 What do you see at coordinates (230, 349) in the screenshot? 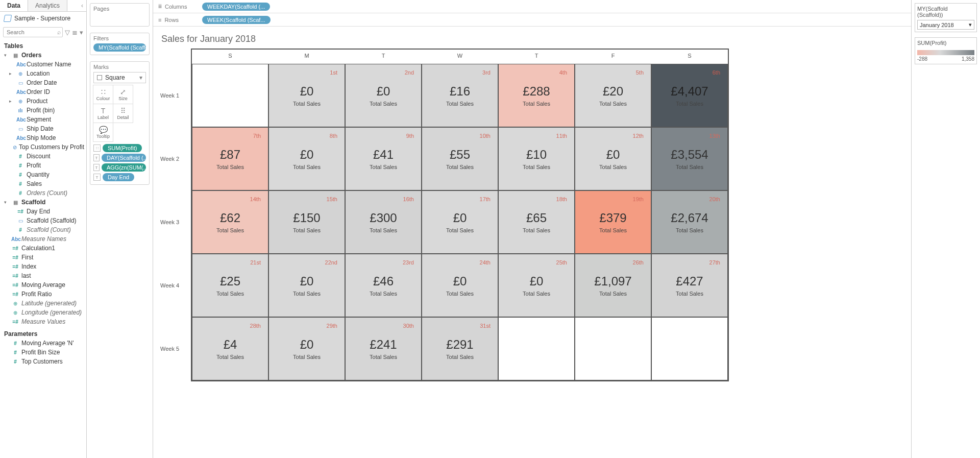
I see `calendar-cell: 28th£4Total Sales` at bounding box center [230, 349].